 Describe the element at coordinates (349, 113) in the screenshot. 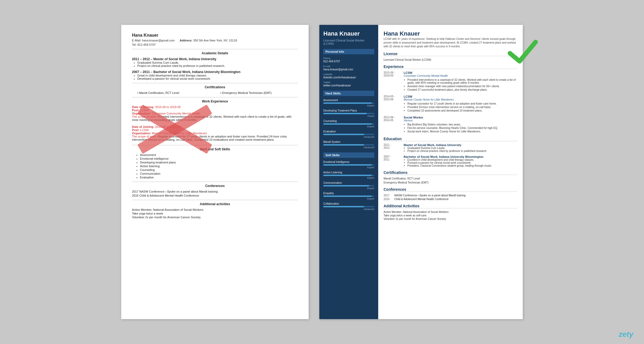

I see `hard-skill-2: Developing Treatment Plans Fluent` at that location.